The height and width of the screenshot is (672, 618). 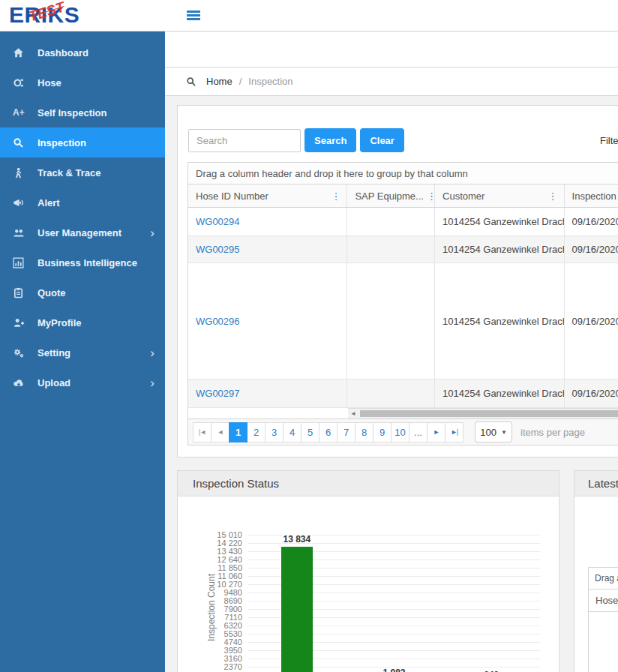 I want to click on search-input, so click(x=244, y=141).